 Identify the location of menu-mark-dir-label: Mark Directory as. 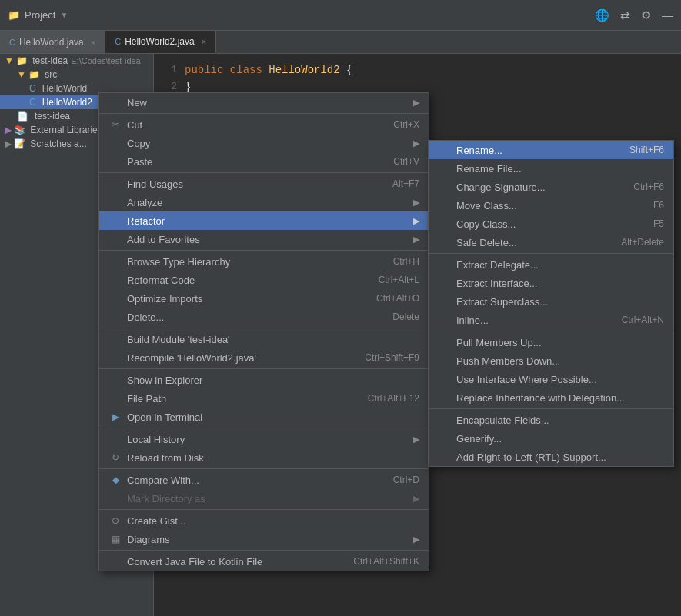
(166, 498).